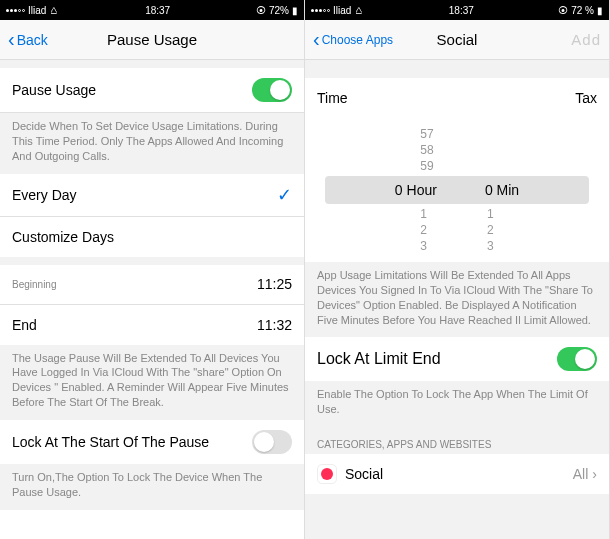  What do you see at coordinates (152, 285) in the screenshot?
I see `beginning-row: Beginning 11:25` at bounding box center [152, 285].